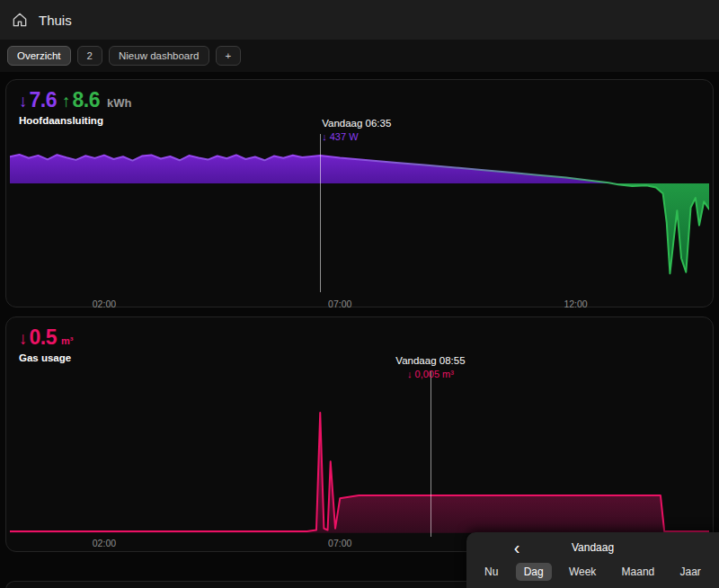 The height and width of the screenshot is (588, 719). I want to click on tab-dashboard-2: 2, so click(90, 56).